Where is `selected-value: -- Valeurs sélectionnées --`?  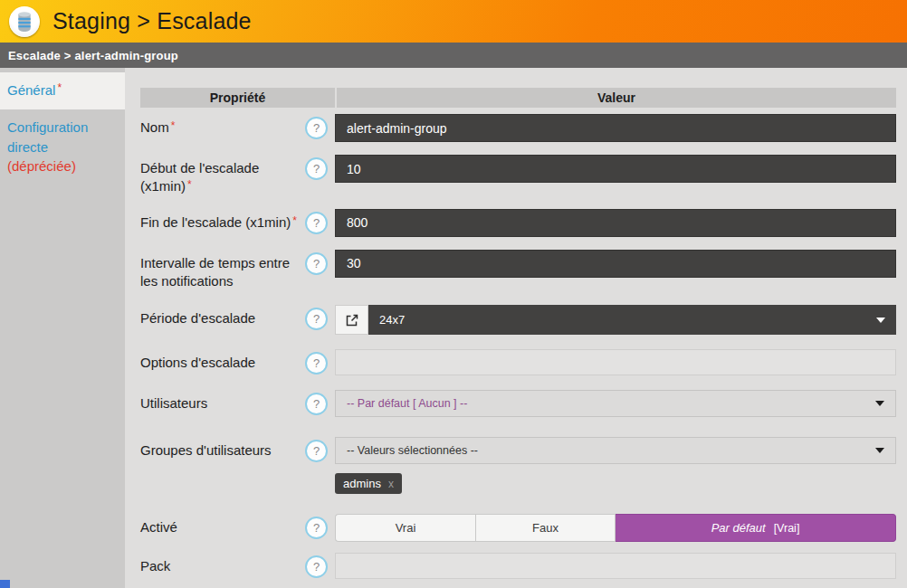
selected-value: -- Valeurs sélectionnées -- is located at coordinates (413, 450).